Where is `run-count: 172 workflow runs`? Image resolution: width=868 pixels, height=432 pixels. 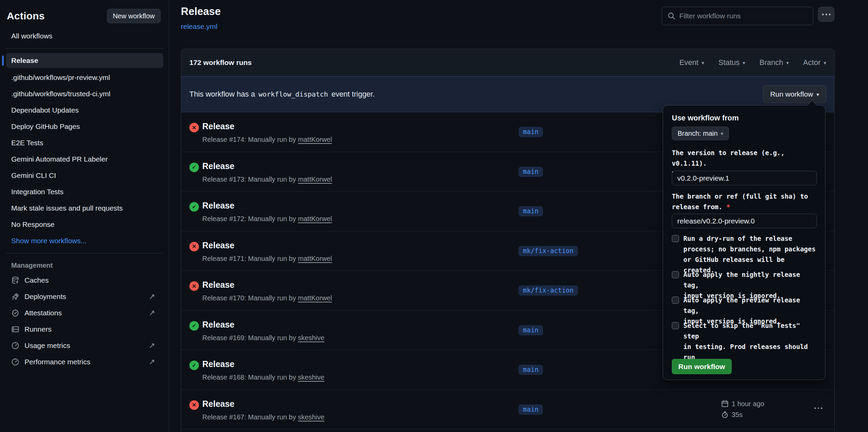
run-count: 172 workflow runs is located at coordinates (220, 63).